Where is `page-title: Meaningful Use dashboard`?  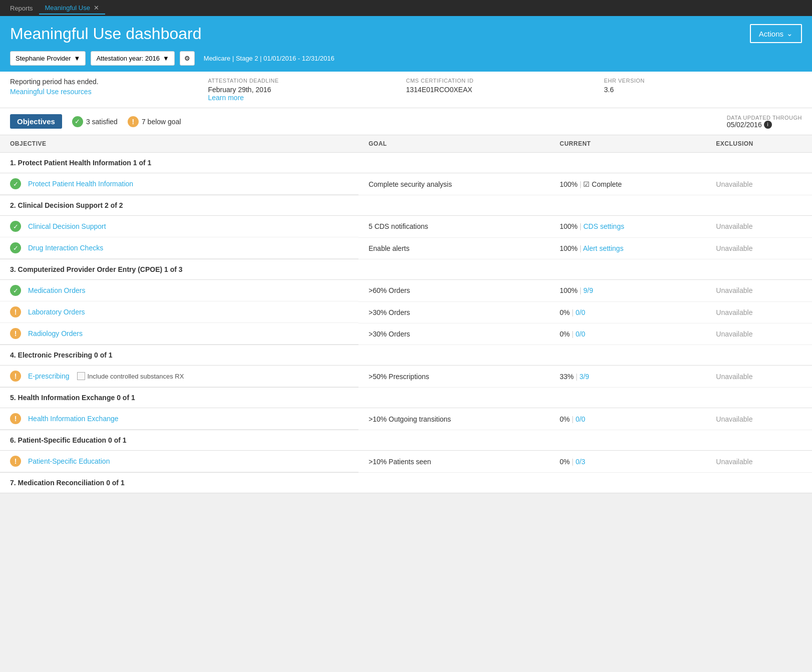
page-title: Meaningful Use dashboard is located at coordinates (106, 34).